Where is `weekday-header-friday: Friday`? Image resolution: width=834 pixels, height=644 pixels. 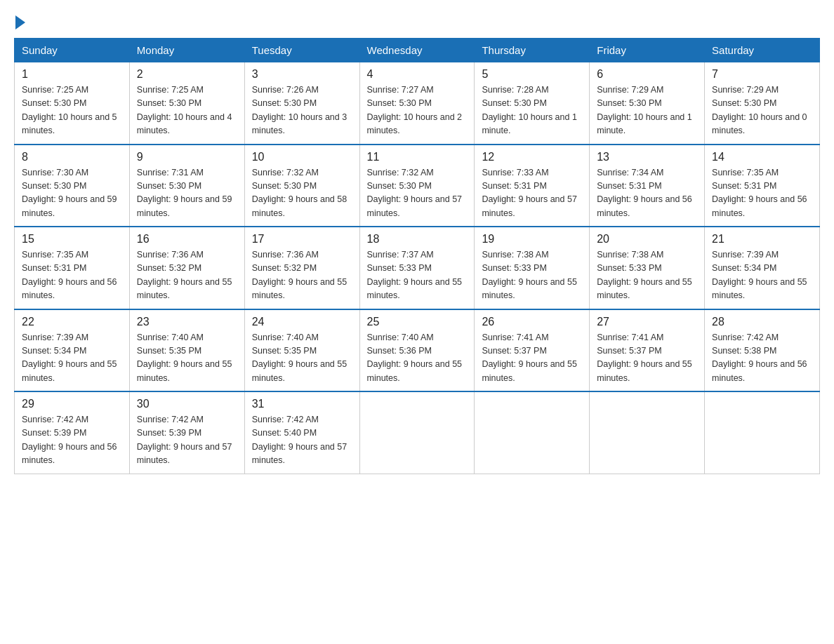 weekday-header-friday: Friday is located at coordinates (647, 51).